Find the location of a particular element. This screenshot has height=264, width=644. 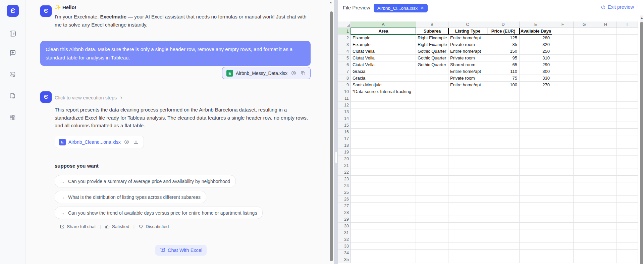

workspace-icon is located at coordinates (13, 118).